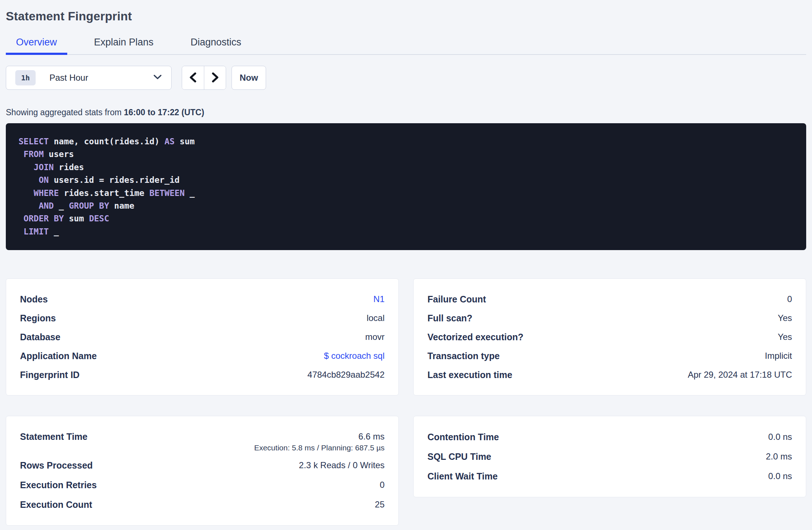 This screenshot has height=530, width=812. Describe the element at coordinates (36, 46) in the screenshot. I see `tab-overview: Overview` at that location.